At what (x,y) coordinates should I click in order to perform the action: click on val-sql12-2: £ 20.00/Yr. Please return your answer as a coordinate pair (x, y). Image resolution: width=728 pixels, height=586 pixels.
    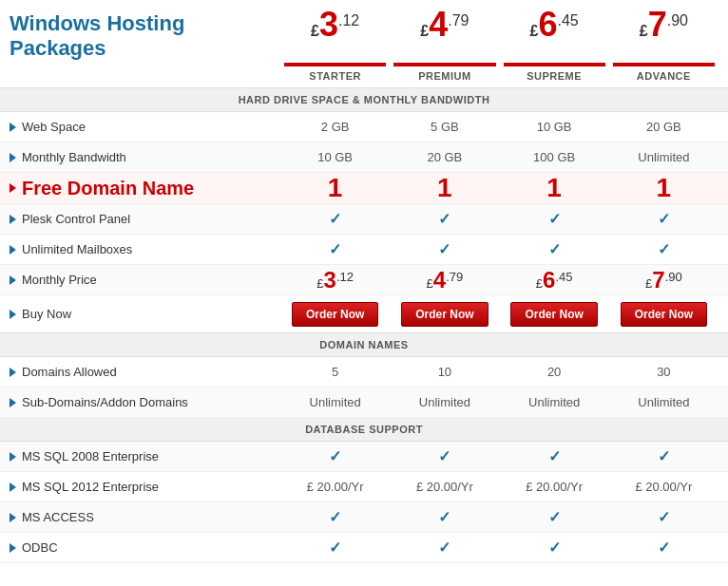
    Looking at the image, I should click on (555, 486).